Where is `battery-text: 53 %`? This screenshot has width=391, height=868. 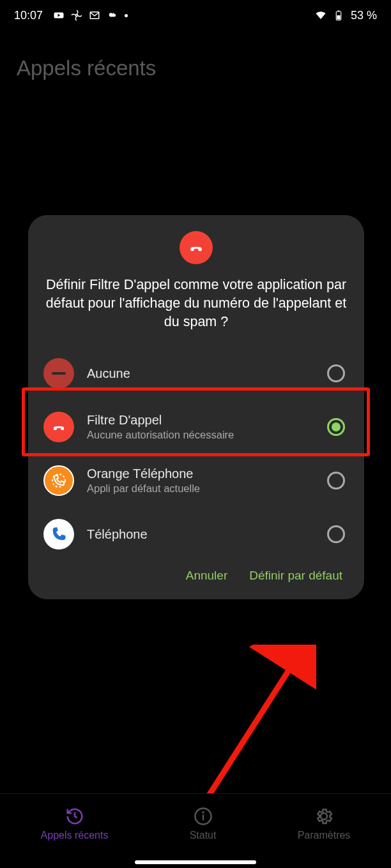
battery-text: 53 % is located at coordinates (364, 15).